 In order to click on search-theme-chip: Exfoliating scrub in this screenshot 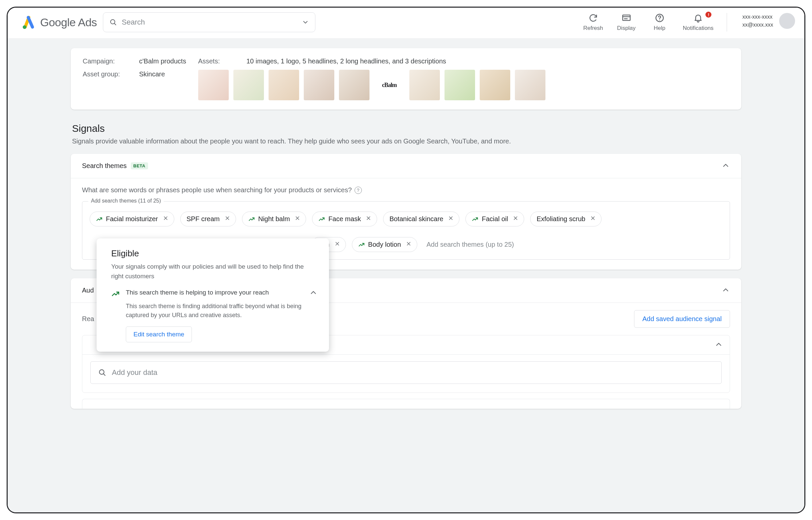, I will do `click(566, 219)`.